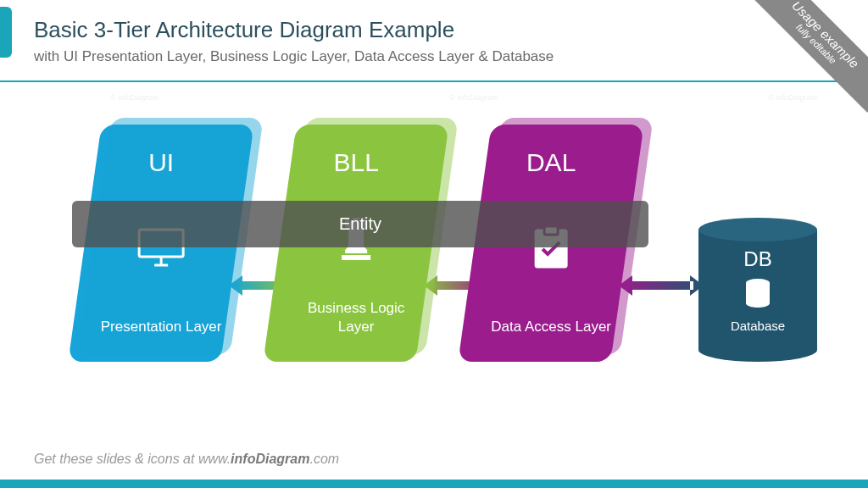 The height and width of the screenshot is (488, 868). I want to click on tier-bll-abbr: BLL, so click(356, 163).